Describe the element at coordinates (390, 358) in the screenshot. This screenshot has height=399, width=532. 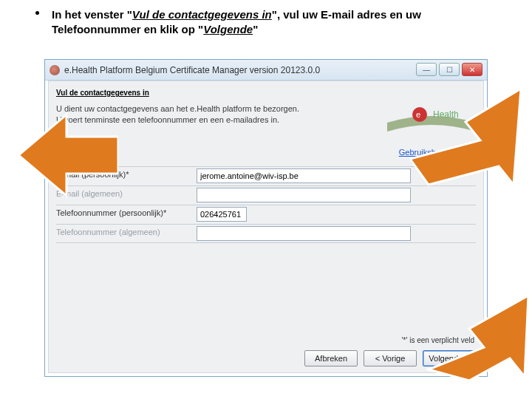
I see `button-bar: Afbreken < Vorige Volgende >` at that location.